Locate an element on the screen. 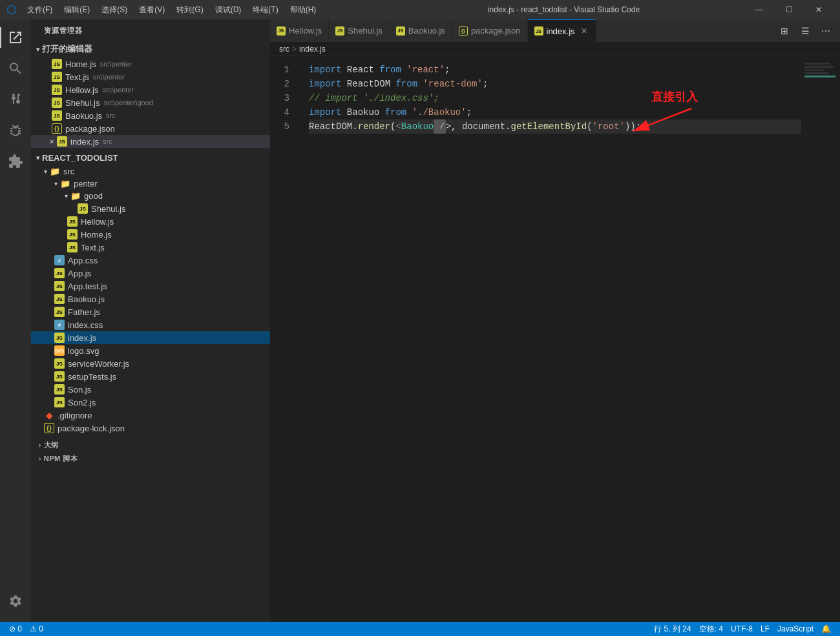 The image size is (840, 636). tree-hellow: JS Hellow.js is located at coordinates (151, 221).